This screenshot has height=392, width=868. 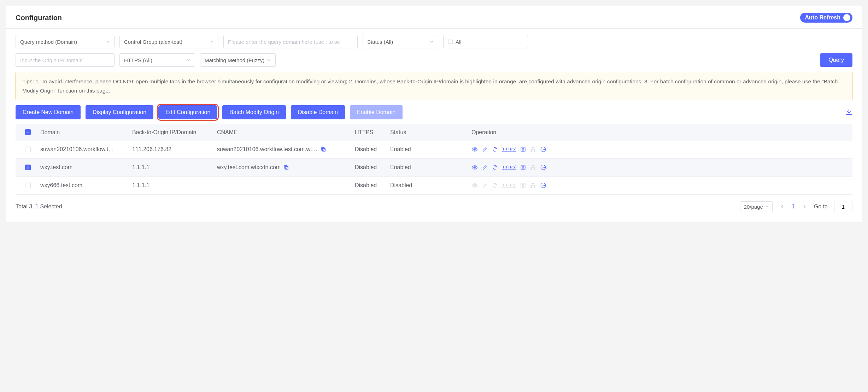 What do you see at coordinates (318, 112) in the screenshot?
I see `disable-domain-button: Disable Domain` at bounding box center [318, 112].